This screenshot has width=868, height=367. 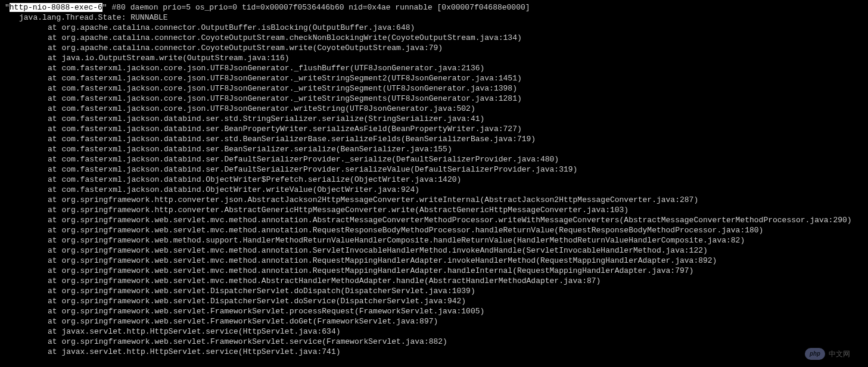 What do you see at coordinates (434, 58) in the screenshot?
I see `stack-frame: at java.io.OutputStream.write(OutputStre…` at bounding box center [434, 58].